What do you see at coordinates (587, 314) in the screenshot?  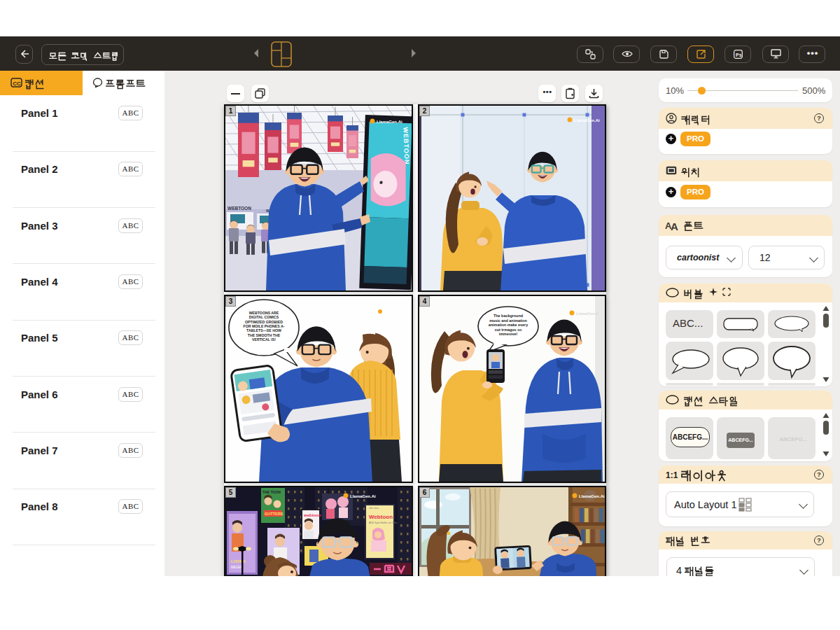 I see `svg-text: LlamaGen.A` at bounding box center [587, 314].